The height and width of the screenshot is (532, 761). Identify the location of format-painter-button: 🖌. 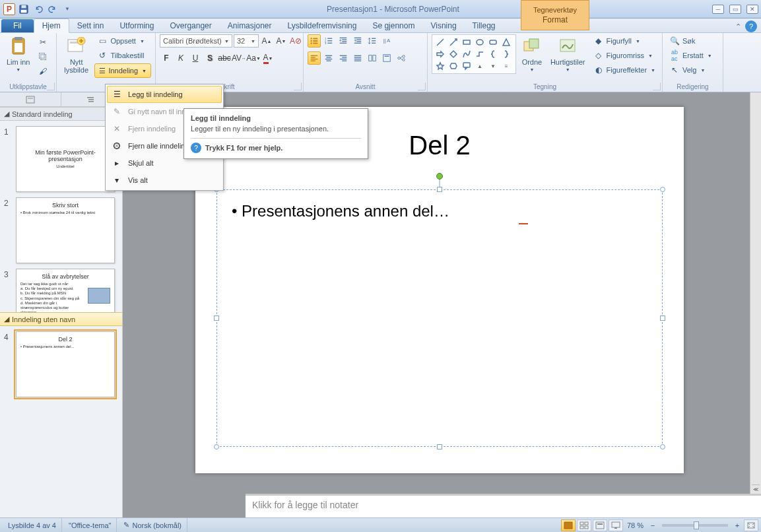
(43, 71).